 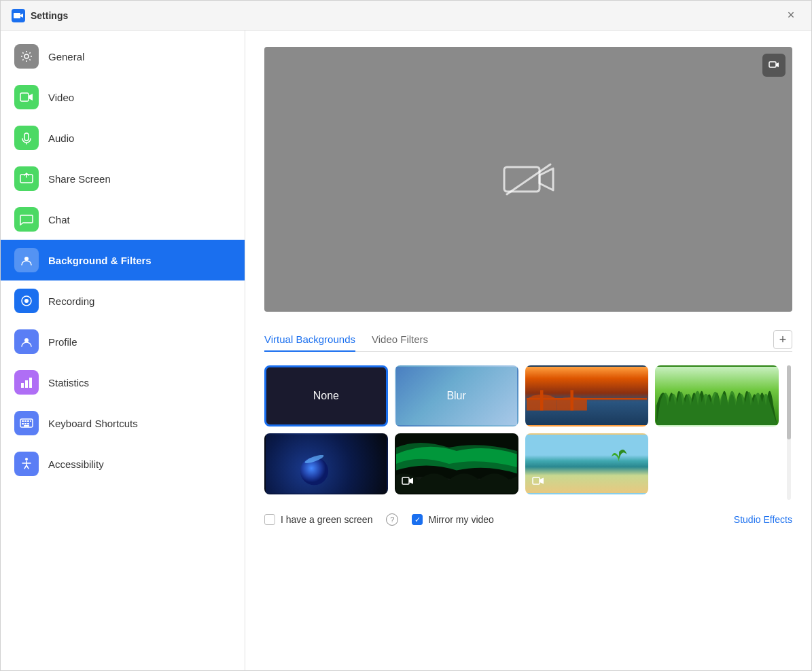 What do you see at coordinates (122, 56) in the screenshot?
I see `sidebar-item-general: General` at bounding box center [122, 56].